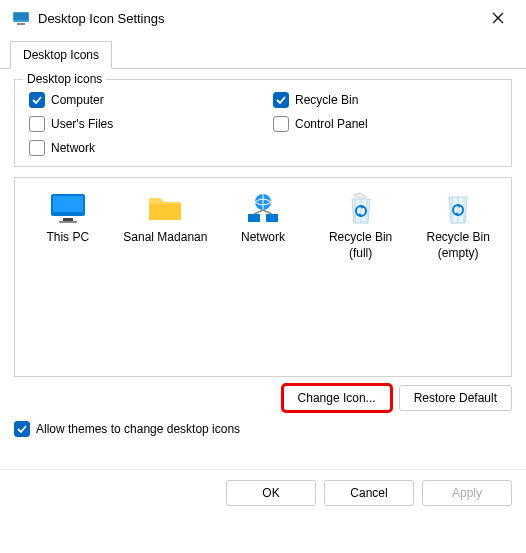  What do you see at coordinates (138, 429) in the screenshot?
I see `allow-themes-label: Allow themes to change desktop icons` at bounding box center [138, 429].